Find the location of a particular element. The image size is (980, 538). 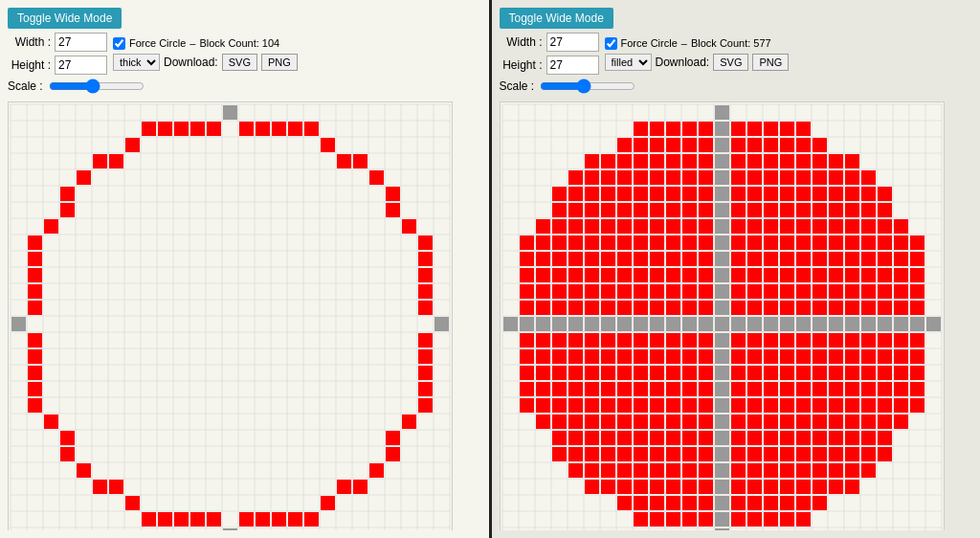

right-scale-label: Scale : is located at coordinates (517, 86).